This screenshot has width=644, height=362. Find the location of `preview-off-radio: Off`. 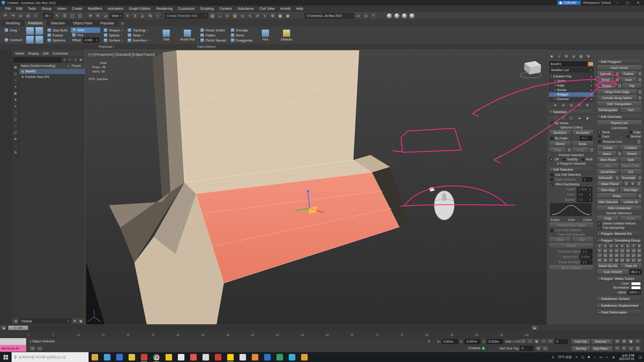

preview-off-radio: Off is located at coordinates (554, 159).